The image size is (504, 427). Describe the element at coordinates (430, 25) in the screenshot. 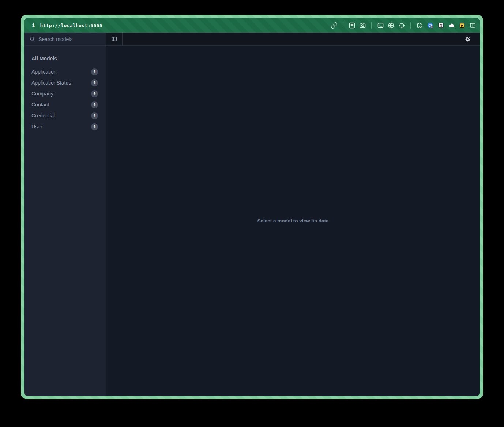

I see `onepassword-icon` at that location.